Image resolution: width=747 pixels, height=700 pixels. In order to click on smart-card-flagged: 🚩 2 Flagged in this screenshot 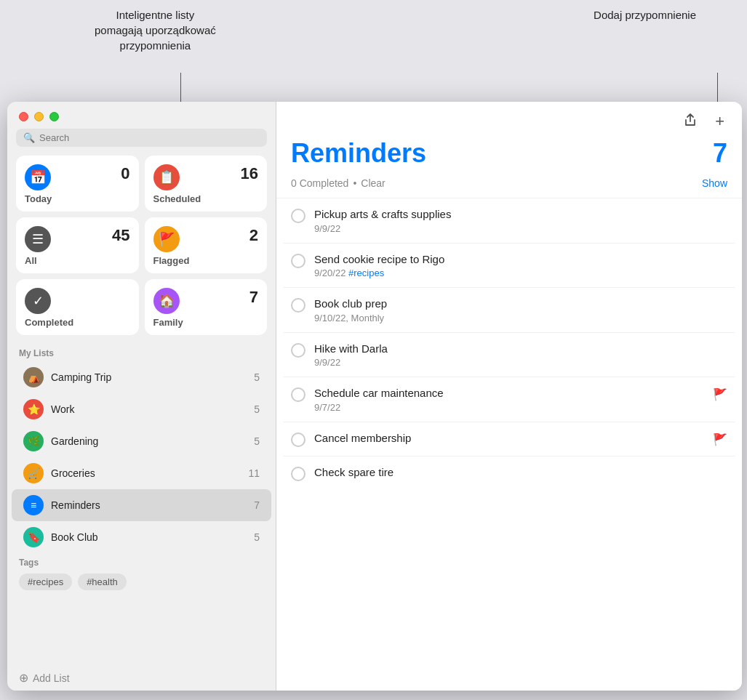, I will do `click(207, 246)`.